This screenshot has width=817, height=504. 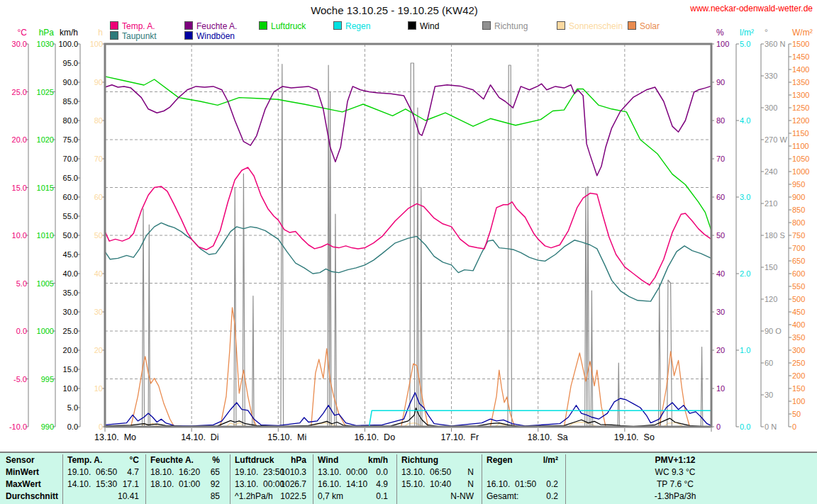 What do you see at coordinates (799, 274) in the screenshot?
I see `svg-text: 600` at bounding box center [799, 274].